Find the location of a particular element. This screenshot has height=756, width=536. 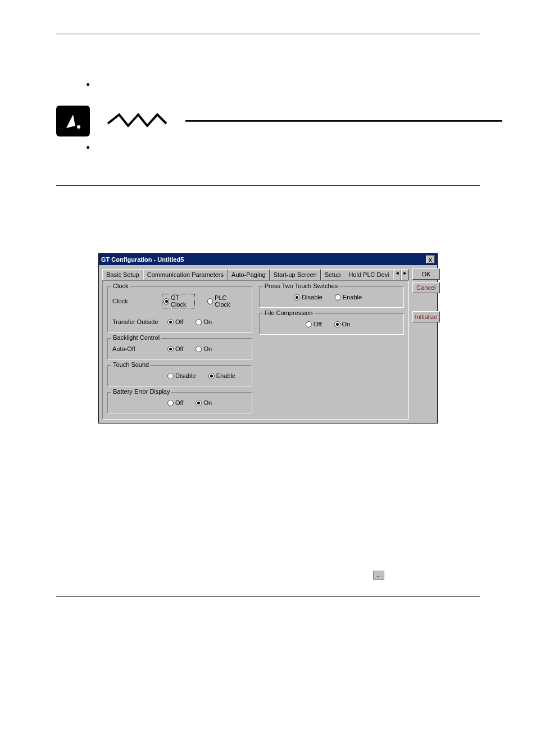

radio-presstwo-enable: Enable is located at coordinates (348, 297).